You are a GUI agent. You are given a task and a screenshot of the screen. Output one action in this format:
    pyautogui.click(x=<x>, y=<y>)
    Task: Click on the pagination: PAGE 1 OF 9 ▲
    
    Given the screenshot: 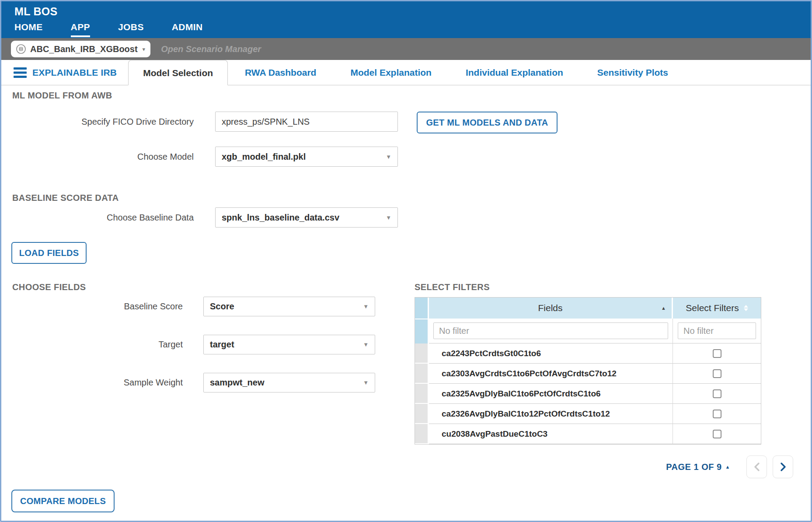 What is the action you would take?
    pyautogui.click(x=729, y=467)
    